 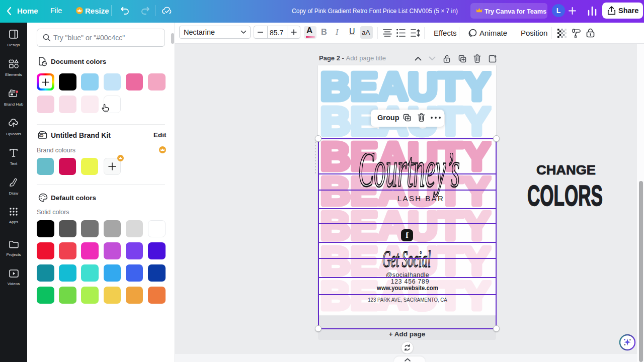 What do you see at coordinates (42, 136) in the screenshot?
I see `svg-text: CO` at bounding box center [42, 136].